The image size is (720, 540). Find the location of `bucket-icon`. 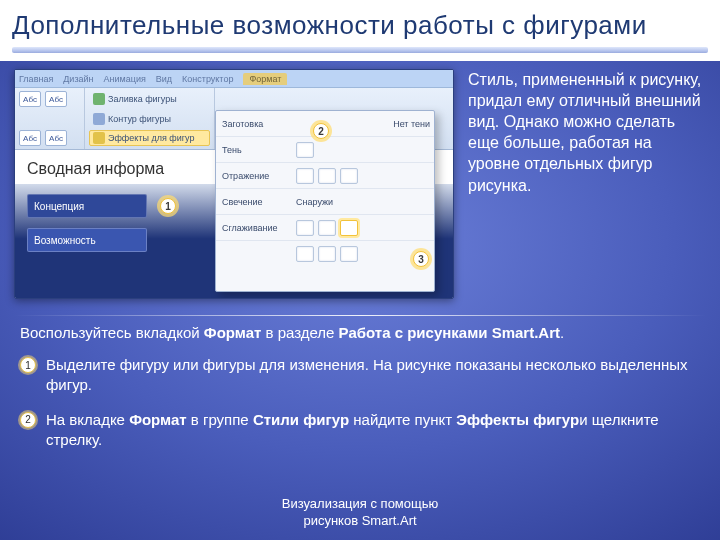

bucket-icon is located at coordinates (99, 99).